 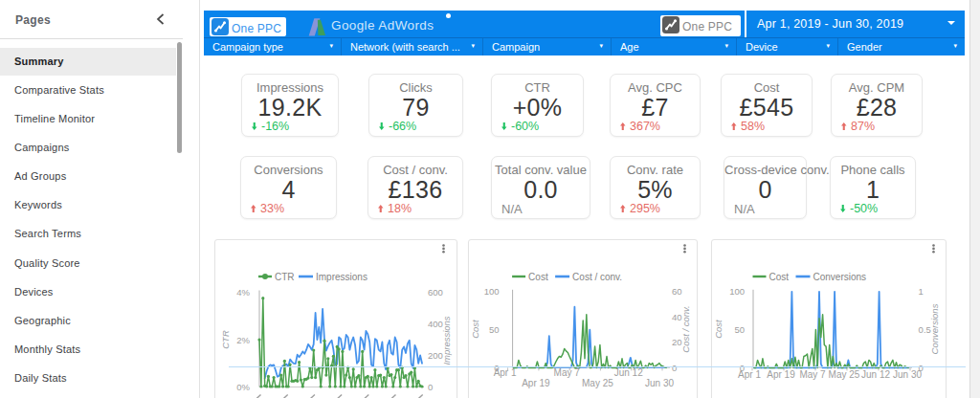 What do you see at coordinates (435, 293) in the screenshot?
I see `svg-text: 600` at bounding box center [435, 293].